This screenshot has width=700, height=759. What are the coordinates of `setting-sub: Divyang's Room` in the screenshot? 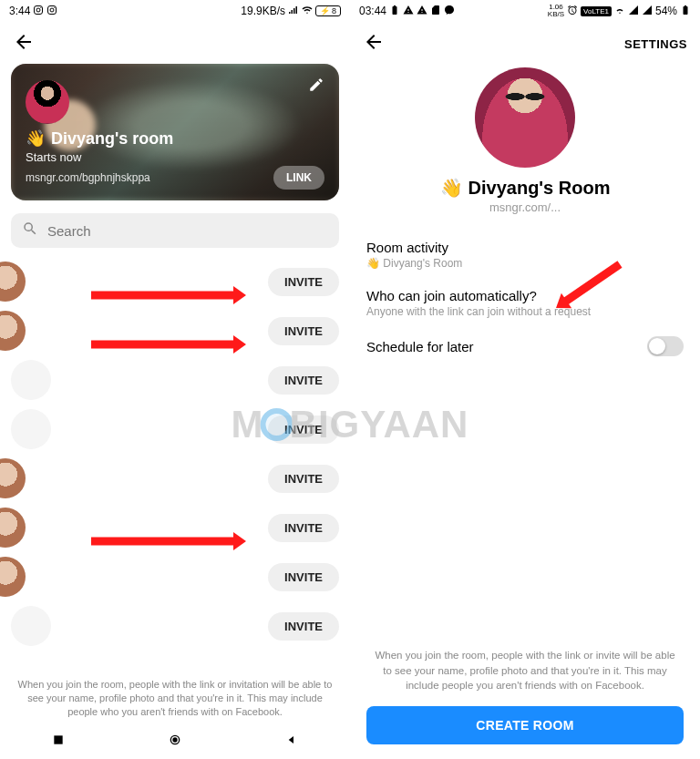 It's located at (423, 263).